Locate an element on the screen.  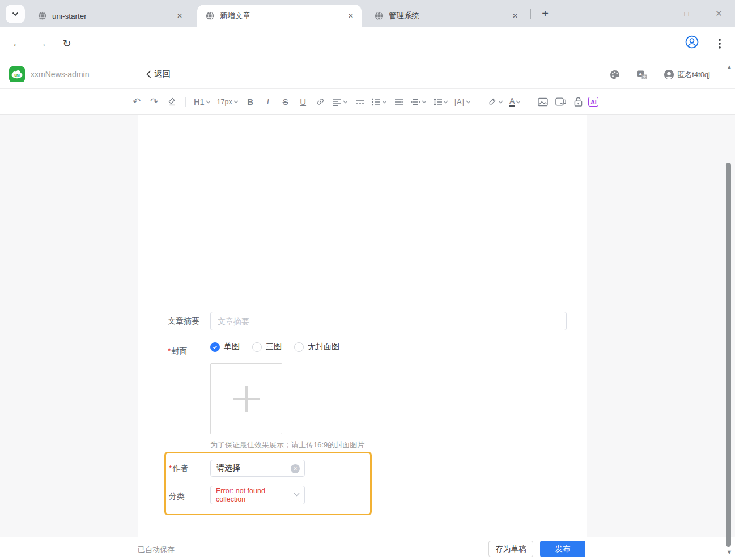
font-size-dropdown: 17px is located at coordinates (228, 102).